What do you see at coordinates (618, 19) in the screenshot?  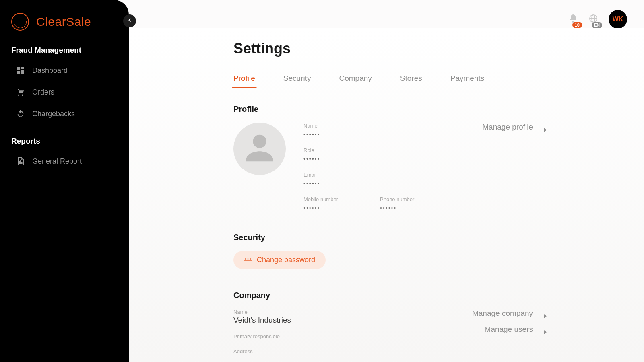 I see `avatar-initials: WK` at bounding box center [618, 19].